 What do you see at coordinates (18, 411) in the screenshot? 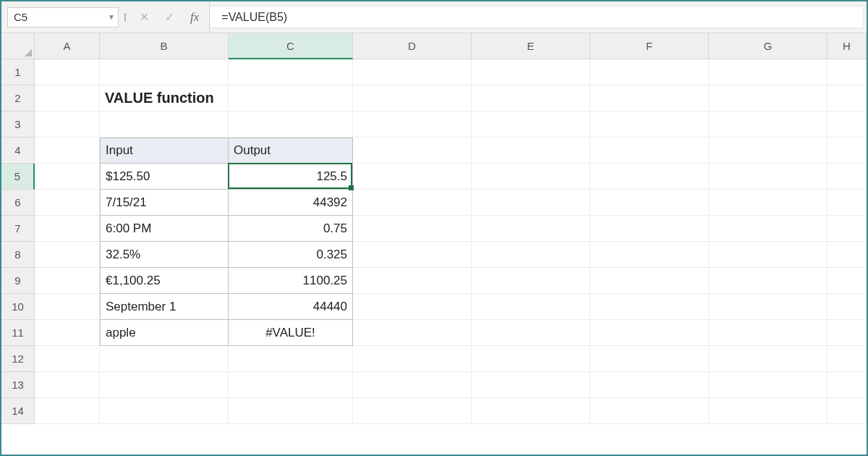
I see `row-header-14: 14` at bounding box center [18, 411].